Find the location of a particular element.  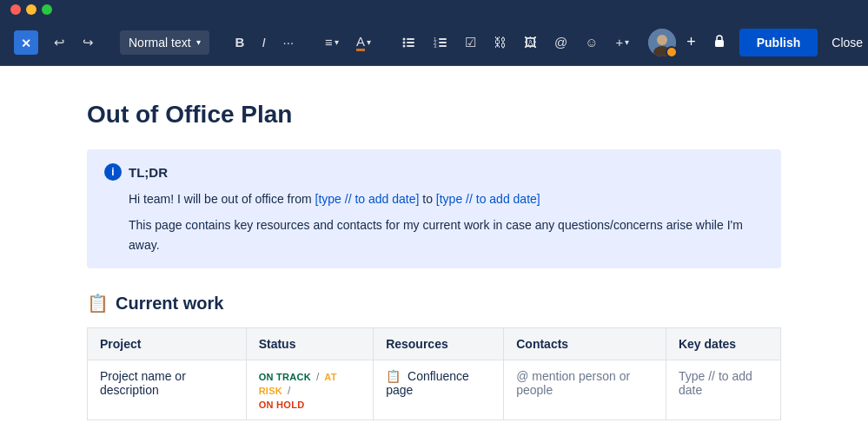

color-icon: A is located at coordinates (361, 43).